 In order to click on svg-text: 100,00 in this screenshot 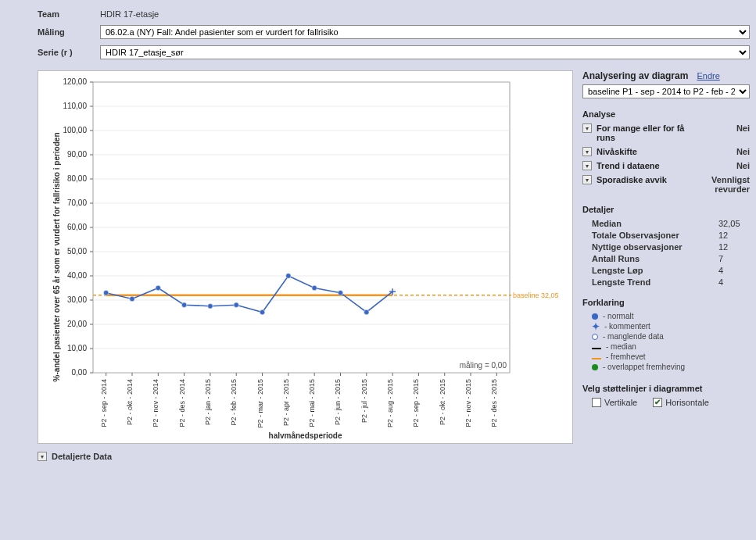, I will do `click(75, 130)`.